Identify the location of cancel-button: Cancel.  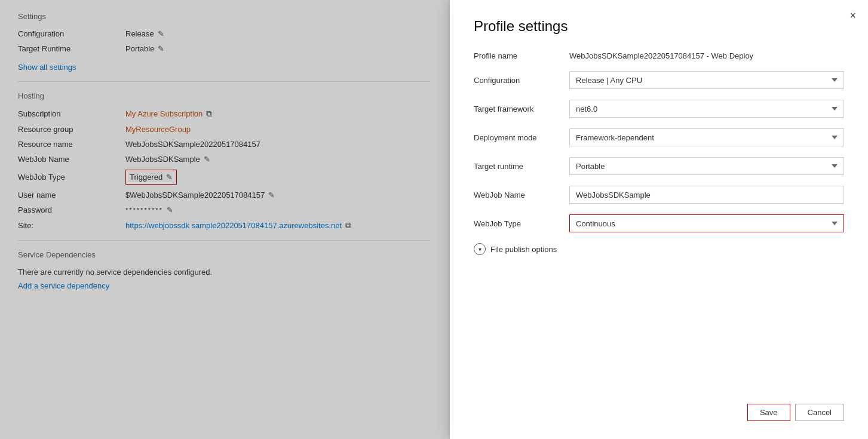
(820, 412).